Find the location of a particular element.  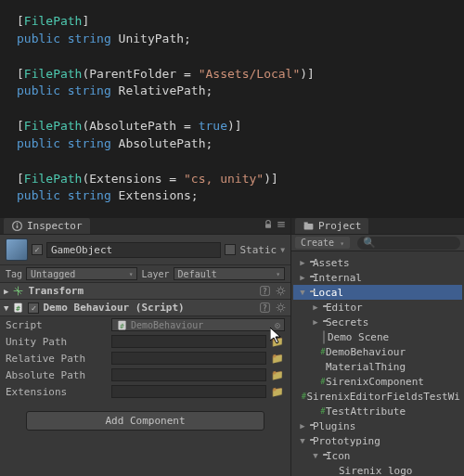

tree-item-label: Internal is located at coordinates (338, 278).